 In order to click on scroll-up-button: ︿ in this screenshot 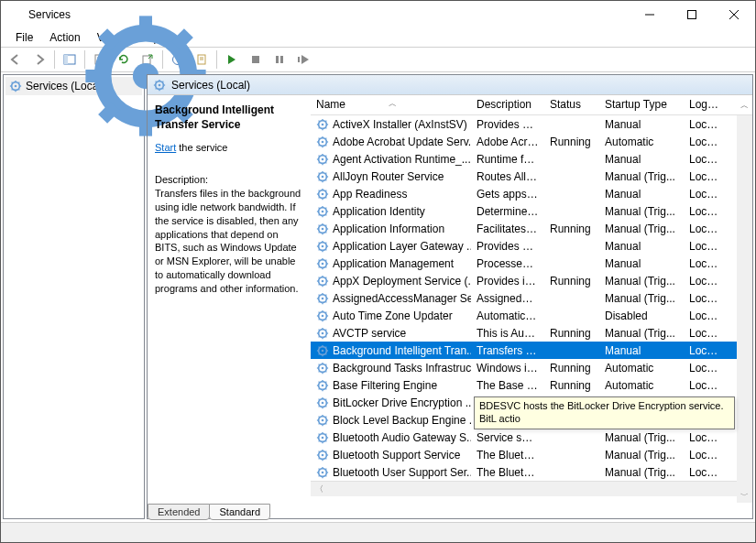, I will do `click(744, 105)`.